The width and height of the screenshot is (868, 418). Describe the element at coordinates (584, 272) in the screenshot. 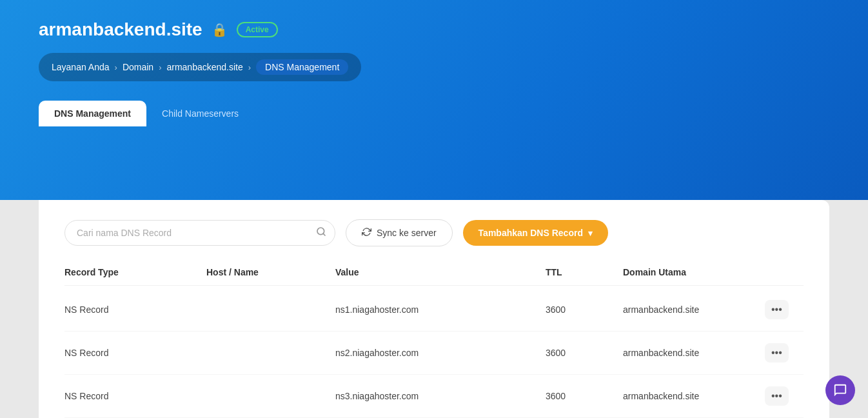

I see `col-ttl: TTL` at that location.